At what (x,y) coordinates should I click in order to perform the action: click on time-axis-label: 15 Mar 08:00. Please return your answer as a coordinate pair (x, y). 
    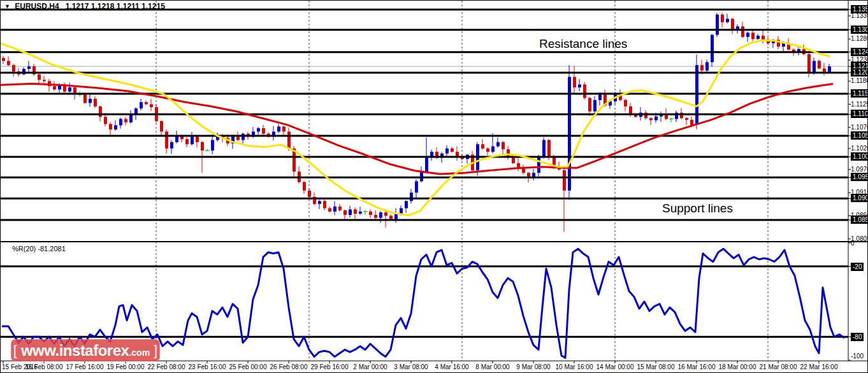
    Looking at the image, I should click on (656, 367).